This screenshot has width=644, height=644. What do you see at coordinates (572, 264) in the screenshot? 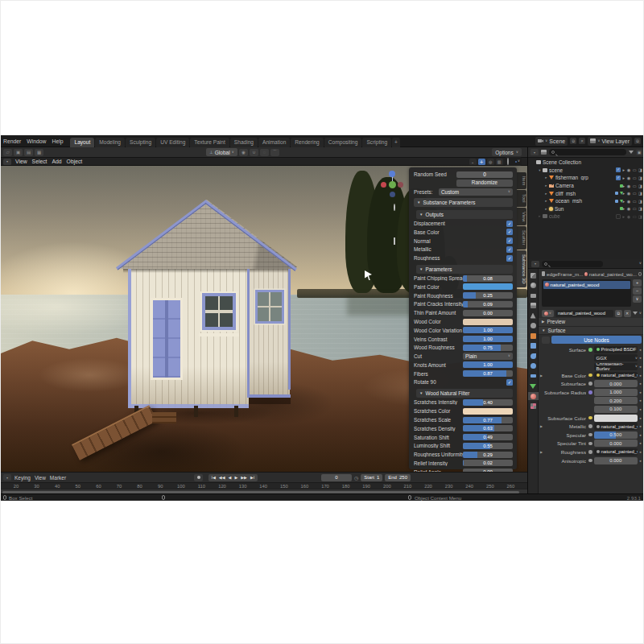
I see `properties-search-input` at bounding box center [572, 264].